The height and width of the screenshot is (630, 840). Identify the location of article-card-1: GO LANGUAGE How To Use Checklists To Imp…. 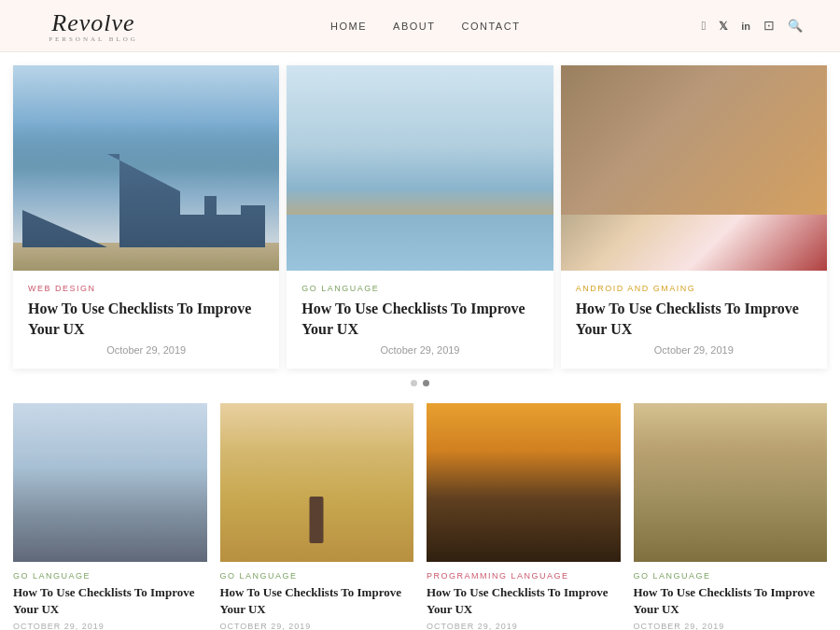
(110, 517).